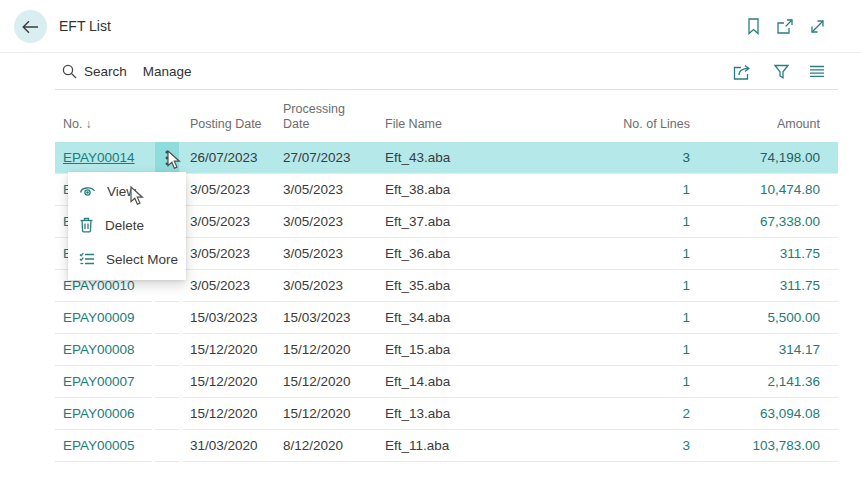  I want to click on table-row: EPAY00007 15/12/2020 15/12/2020 Eft_14.a…, so click(446, 382).